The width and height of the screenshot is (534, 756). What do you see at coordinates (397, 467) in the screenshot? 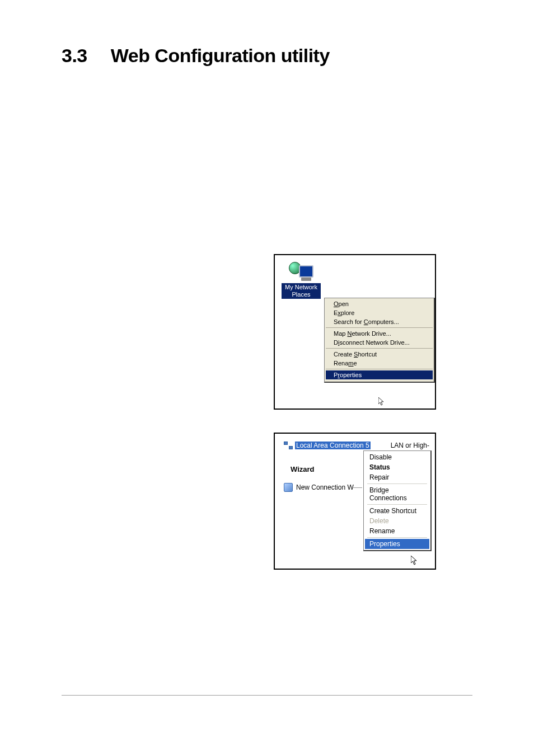
I see `menu-item-status: Status` at bounding box center [397, 467].